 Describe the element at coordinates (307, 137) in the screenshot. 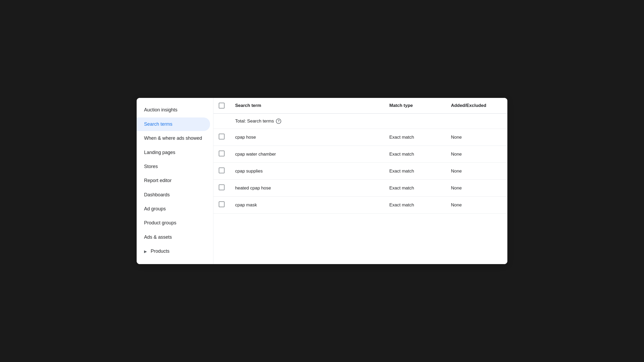

I see `row-search-term: cpap hose` at that location.